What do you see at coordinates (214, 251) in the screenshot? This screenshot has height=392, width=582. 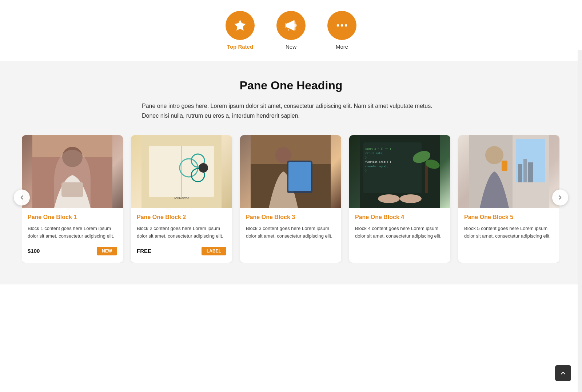 I see `card-badge-2: Label` at bounding box center [214, 251].